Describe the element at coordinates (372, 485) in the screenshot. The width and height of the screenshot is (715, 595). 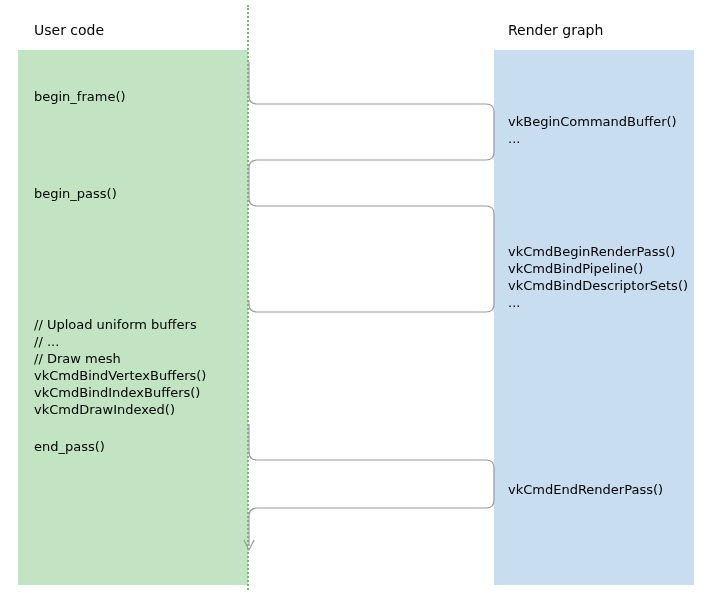
I see `flow-end-pass` at that location.